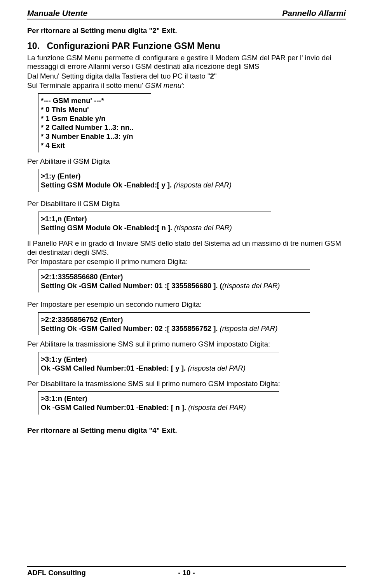 The image size is (373, 588). Describe the element at coordinates (155, 185) in the screenshot. I see `enable-gsm-line2: Setting GSM Module Ok -Enabled:[ y ]. (r…` at that location.